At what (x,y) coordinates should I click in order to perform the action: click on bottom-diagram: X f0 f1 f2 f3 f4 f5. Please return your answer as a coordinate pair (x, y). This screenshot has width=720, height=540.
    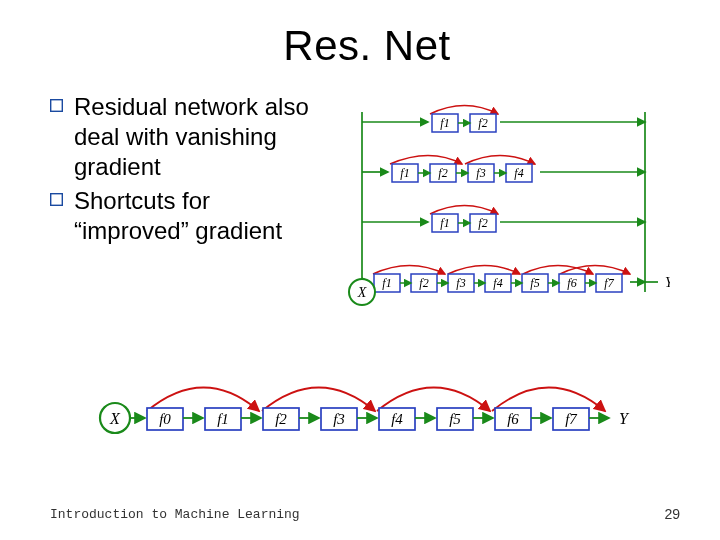
    Looking at the image, I should click on (367, 401).